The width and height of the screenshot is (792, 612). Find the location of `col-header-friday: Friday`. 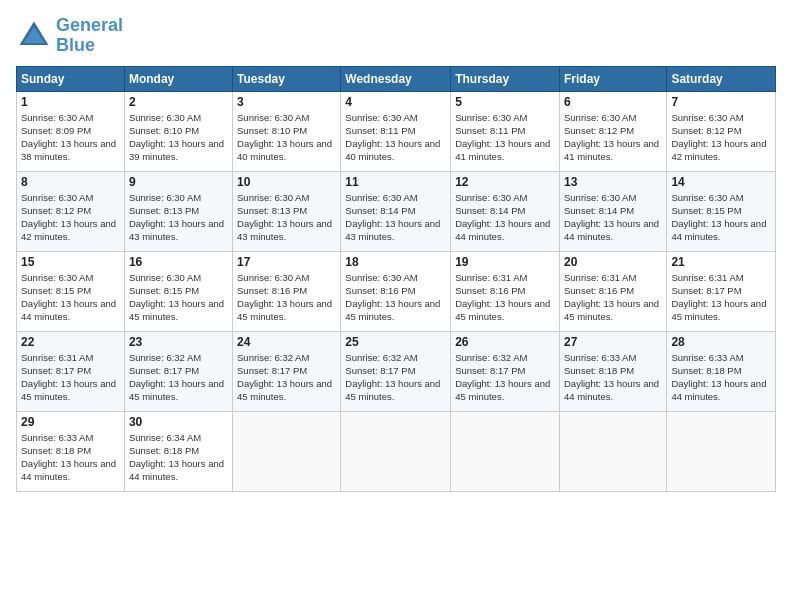

col-header-friday: Friday is located at coordinates (612, 78).